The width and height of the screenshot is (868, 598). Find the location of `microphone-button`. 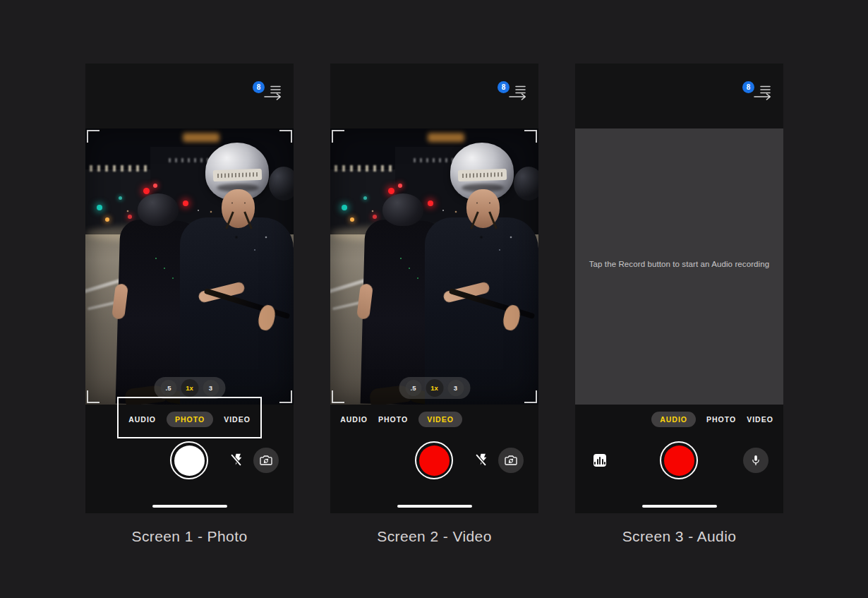

microphone-button is located at coordinates (756, 460).